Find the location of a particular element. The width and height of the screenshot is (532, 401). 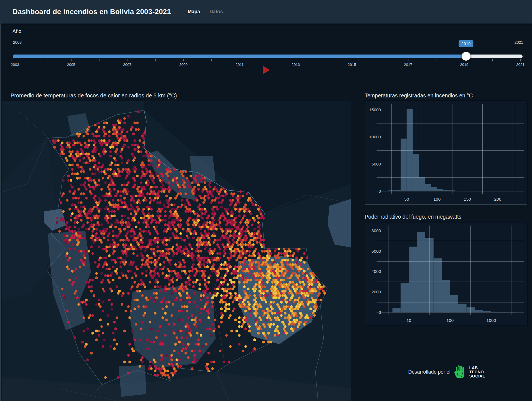

labtecnosocial-logo: LAB TECNO SOCIAL is located at coordinates (469, 372).